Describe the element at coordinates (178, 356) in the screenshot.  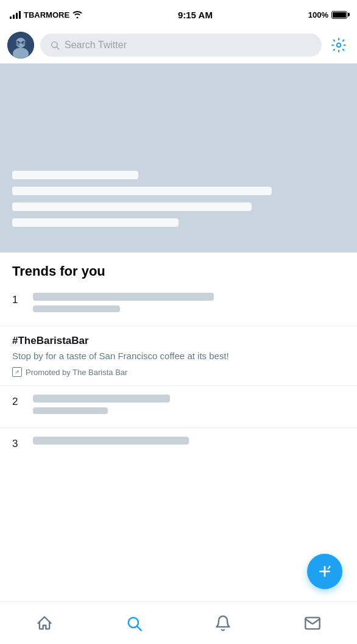
I see `promoted-description: Stop by for a taste of San Francisco cof…` at that location.